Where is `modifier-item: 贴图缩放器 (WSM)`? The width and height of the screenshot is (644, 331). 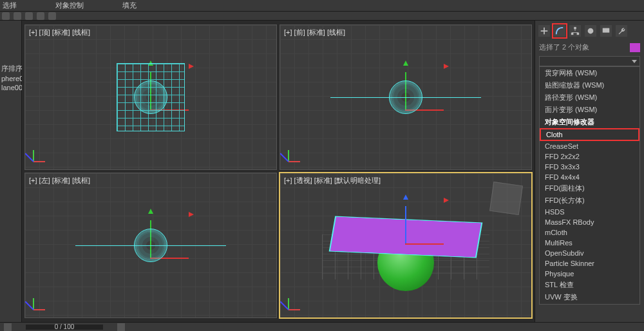
modifier-item: 贴图缩放器 (WSM) is located at coordinates (590, 85).